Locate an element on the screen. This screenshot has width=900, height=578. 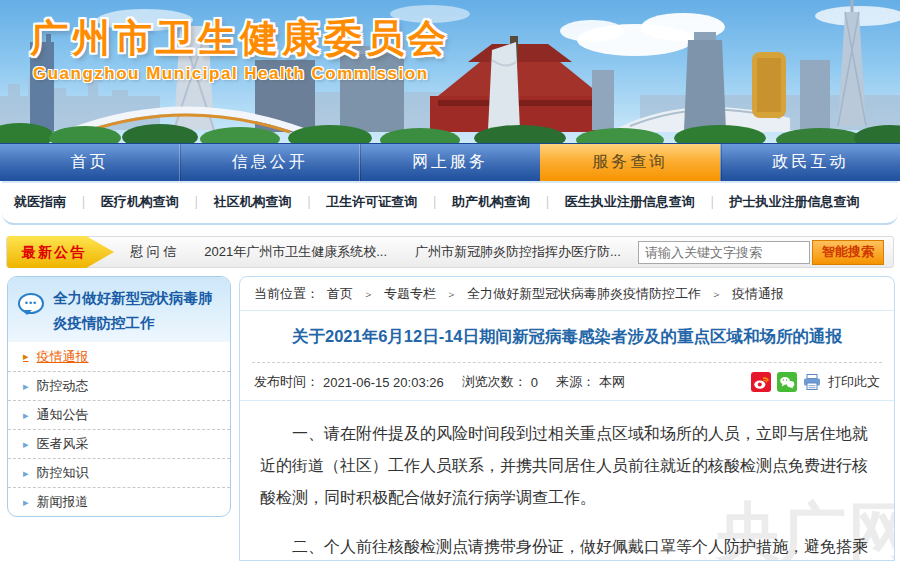
subnav-item-doctor-registration-query: 医生执业注册信息查询 is located at coordinates (612, 202).